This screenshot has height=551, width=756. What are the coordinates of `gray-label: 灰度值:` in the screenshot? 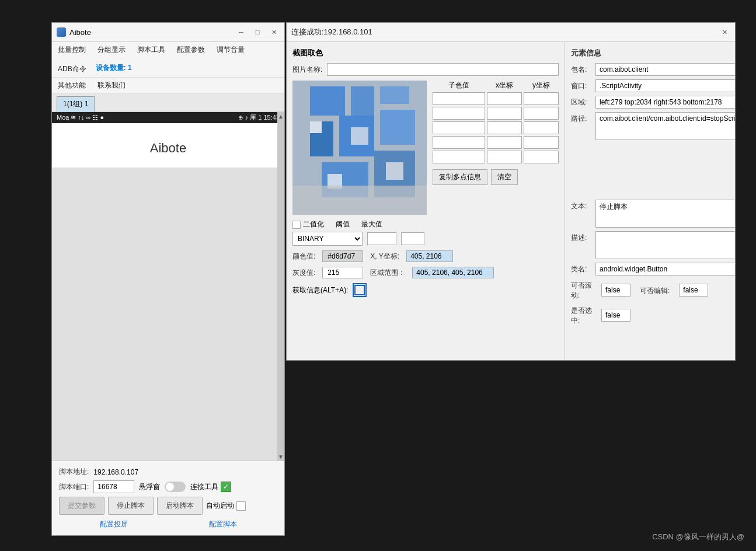 It's located at (304, 273).